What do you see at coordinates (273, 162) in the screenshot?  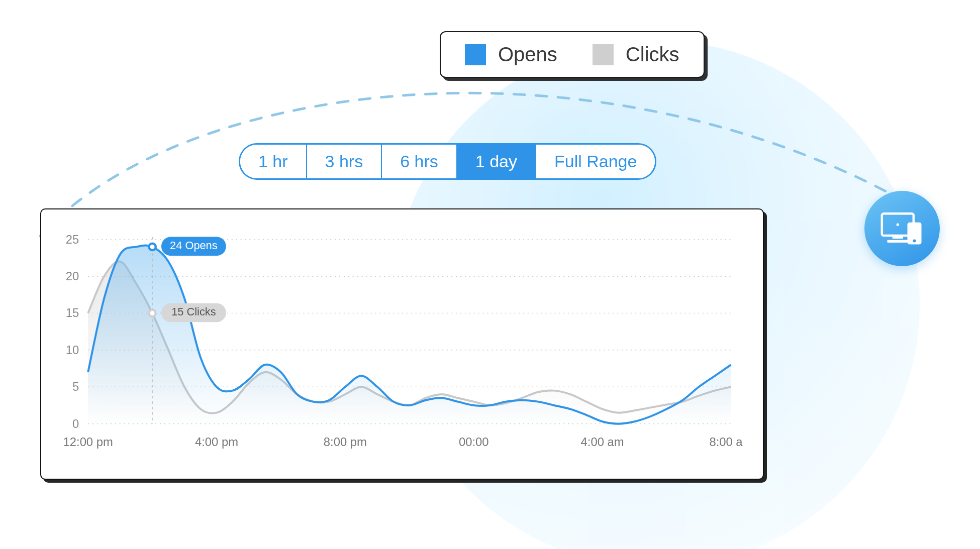 I see `range-opt-1hr: 1 hr` at bounding box center [273, 162].